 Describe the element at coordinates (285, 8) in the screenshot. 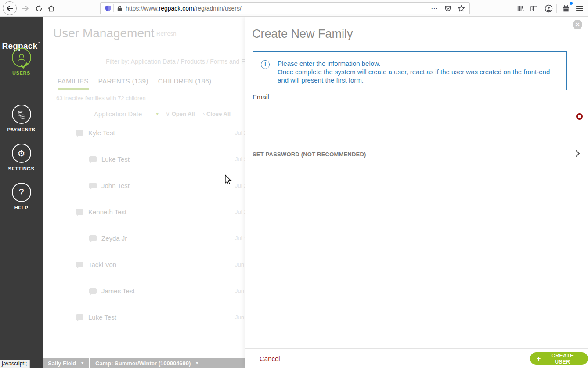

I see `url-bar: https://www.regpack.com/reg/admin/users/…` at that location.